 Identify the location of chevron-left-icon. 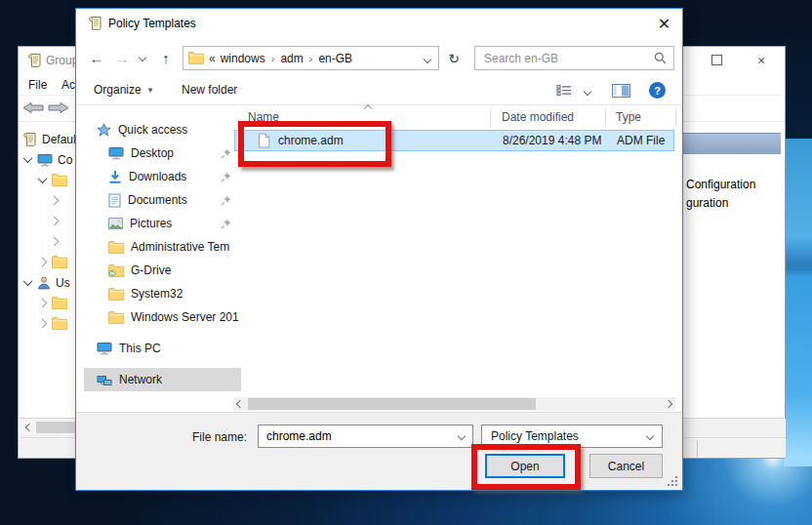
(28, 427).